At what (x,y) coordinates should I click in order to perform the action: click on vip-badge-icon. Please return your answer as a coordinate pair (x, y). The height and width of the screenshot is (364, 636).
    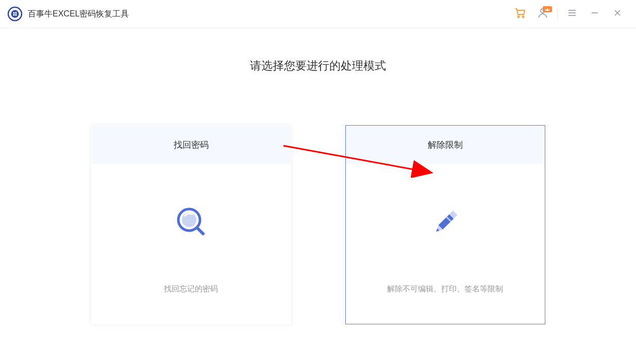
    Looking at the image, I should click on (547, 9).